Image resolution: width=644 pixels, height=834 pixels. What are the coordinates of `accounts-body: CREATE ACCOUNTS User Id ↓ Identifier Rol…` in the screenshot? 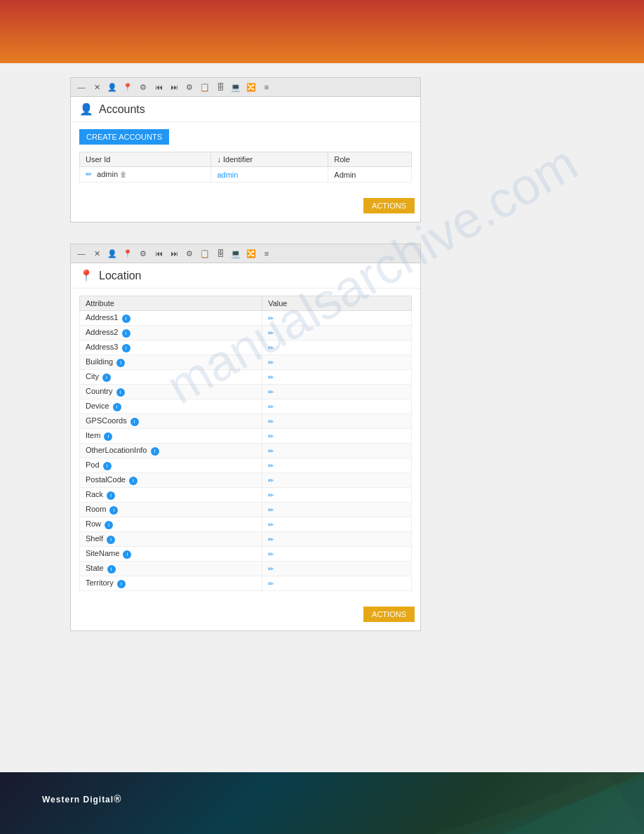 It's located at (246, 156).